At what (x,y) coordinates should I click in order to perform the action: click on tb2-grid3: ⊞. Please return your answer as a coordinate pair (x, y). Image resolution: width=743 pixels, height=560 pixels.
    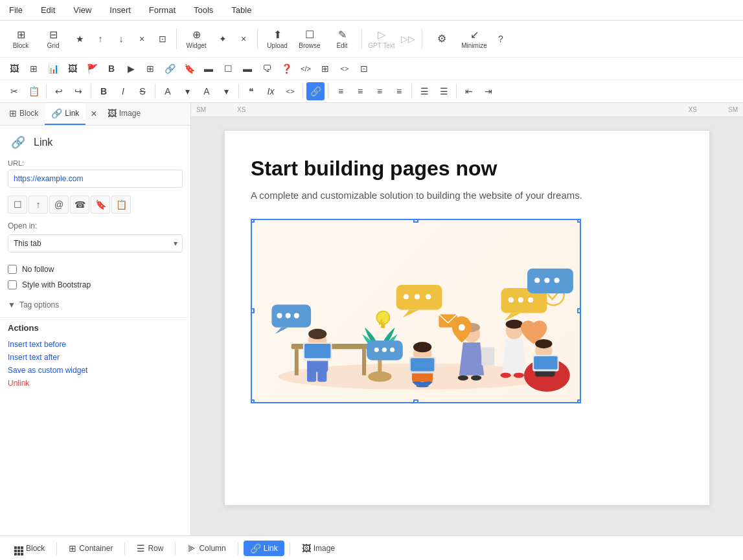
    Looking at the image, I should click on (325, 69).